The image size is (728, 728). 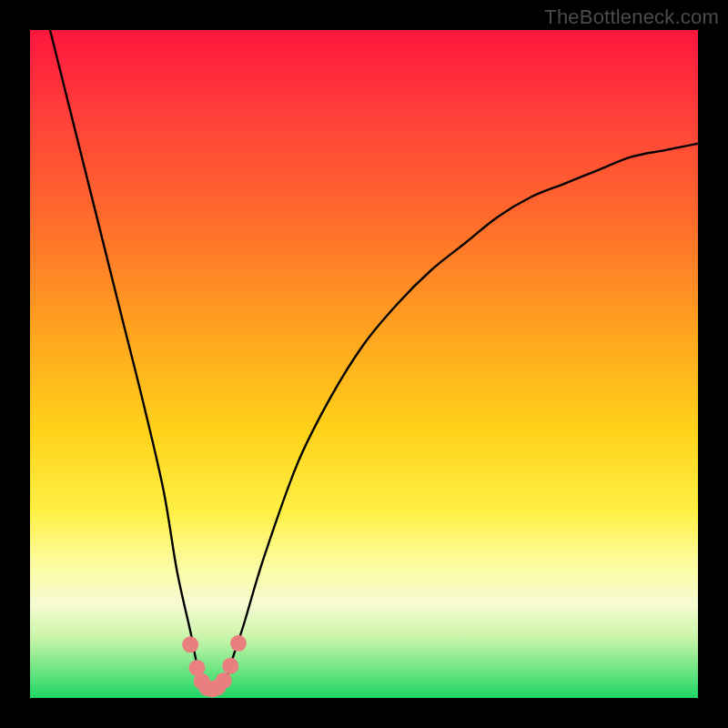 I want to click on watermark-text: TheBottleneck.com, so click(x=632, y=17).